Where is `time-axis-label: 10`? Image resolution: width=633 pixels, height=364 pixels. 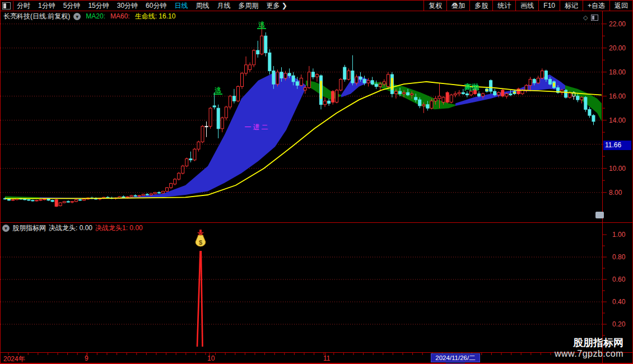 time-axis-label: 10 is located at coordinates (211, 358).